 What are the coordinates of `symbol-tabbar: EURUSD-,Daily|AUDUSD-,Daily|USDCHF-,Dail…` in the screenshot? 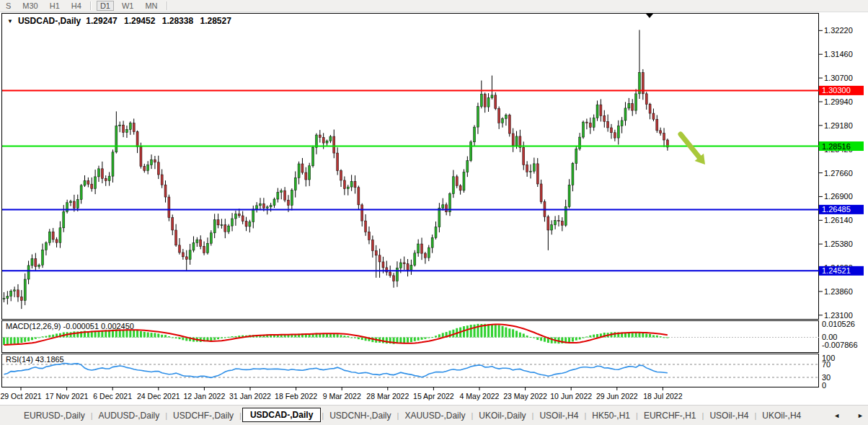 It's located at (434, 415).